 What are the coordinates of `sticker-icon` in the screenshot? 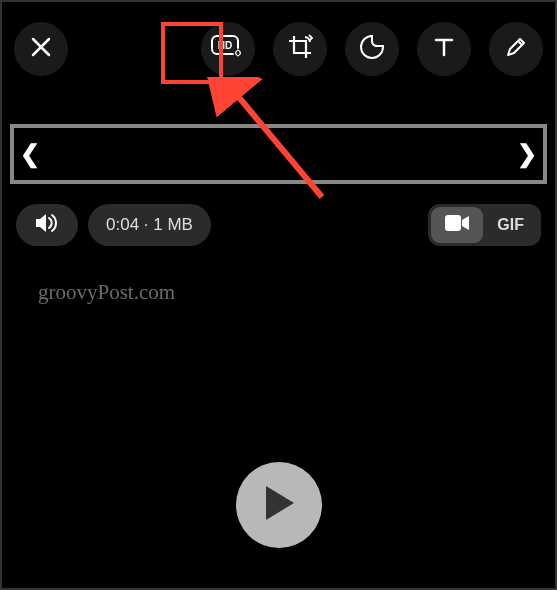 It's located at (372, 49).